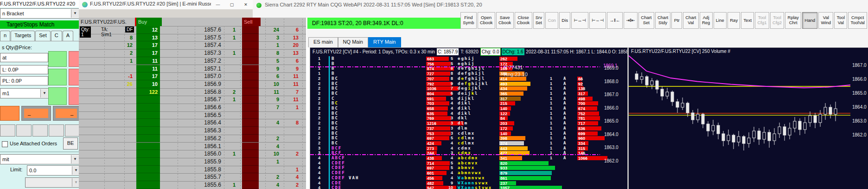 Image resolution: width=868 pixels, height=189 pixels. I want to click on toolbar-button-chart-set: Chart Set, so click(646, 20).